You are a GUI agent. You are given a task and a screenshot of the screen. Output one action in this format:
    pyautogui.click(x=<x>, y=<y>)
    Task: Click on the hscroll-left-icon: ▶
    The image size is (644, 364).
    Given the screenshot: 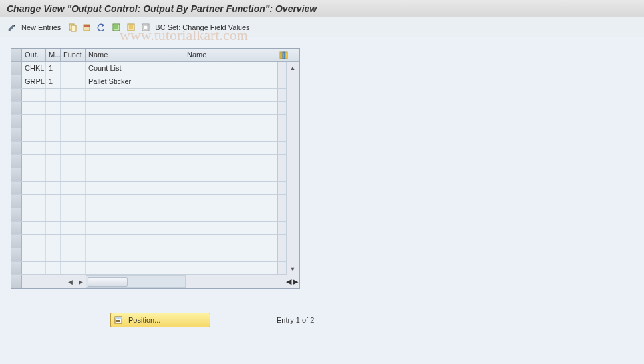 What is the action you would take?
    pyautogui.click(x=80, y=282)
    